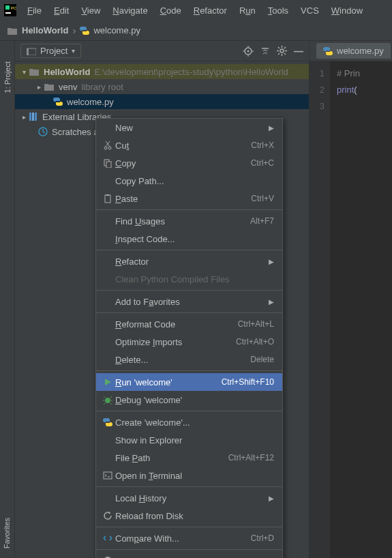 The image size is (392, 558). I want to click on menu-item-label: Clean Python Compiled Files, so click(195, 280).